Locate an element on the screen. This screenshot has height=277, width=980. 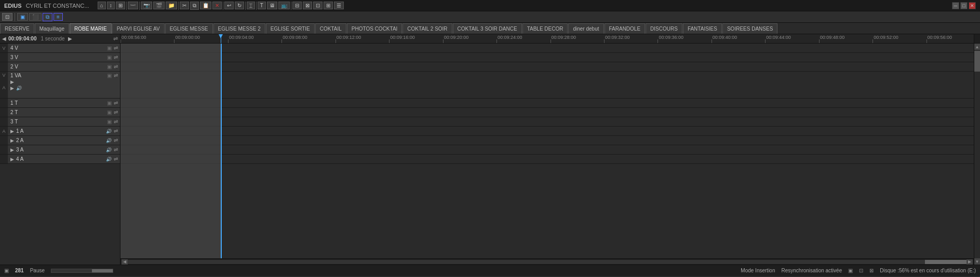
h-scroll-track is located at coordinates (547, 262).